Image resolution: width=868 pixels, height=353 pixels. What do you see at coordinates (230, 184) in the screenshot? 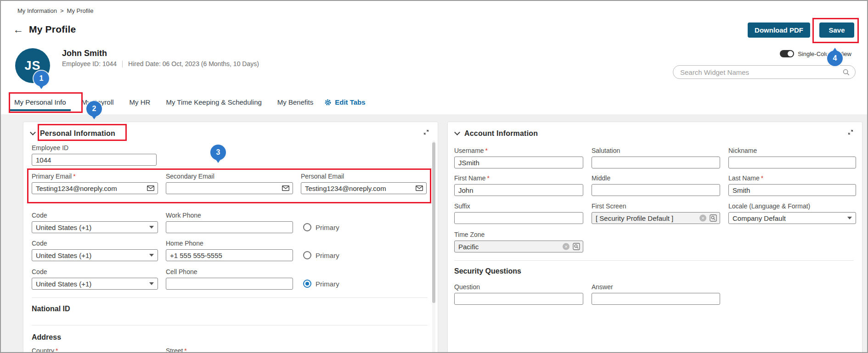
I see `secondary-email-field: Secondary Email` at bounding box center [230, 184].